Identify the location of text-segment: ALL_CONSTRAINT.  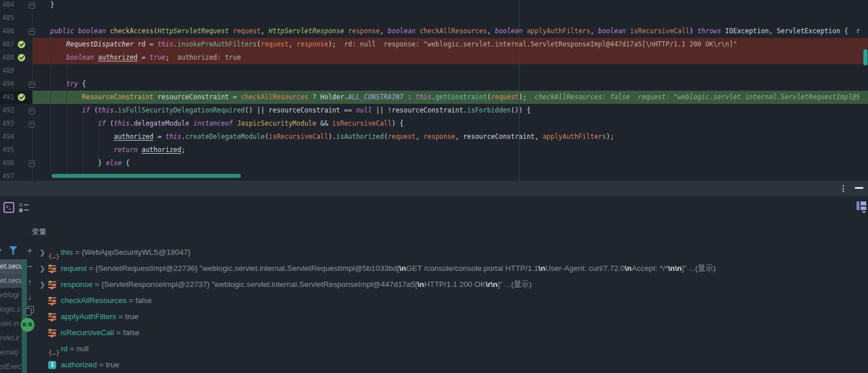
(376, 97).